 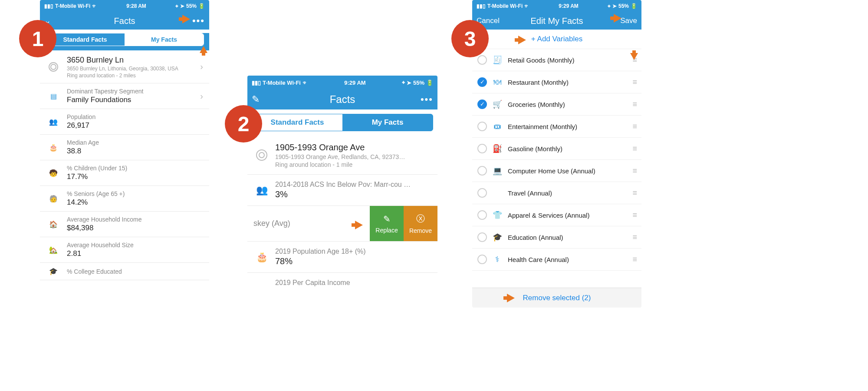 What do you see at coordinates (135, 126) in the screenshot?
I see `fact-value: 26,917` at bounding box center [135, 126].